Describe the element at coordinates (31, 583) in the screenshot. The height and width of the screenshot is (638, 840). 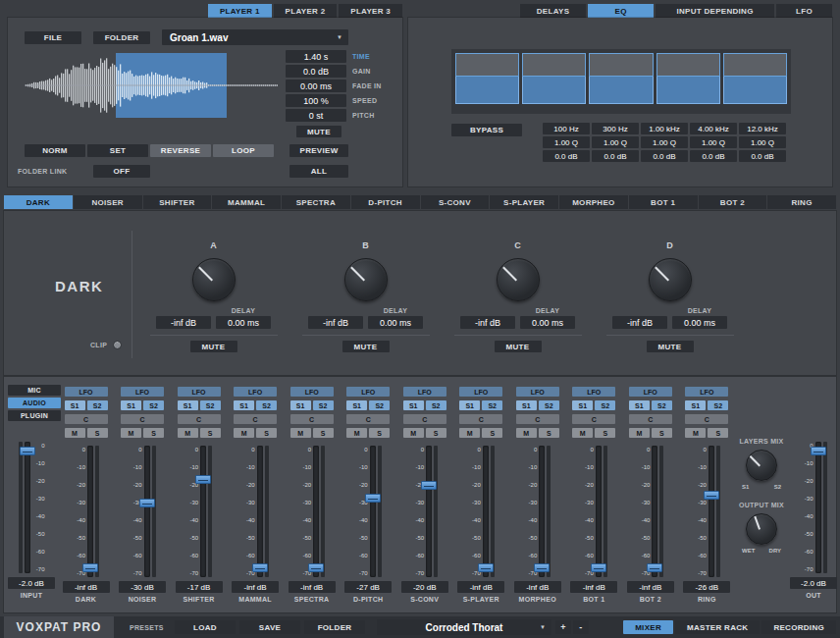
I see `channel-level-field: -2.0 dB` at that location.